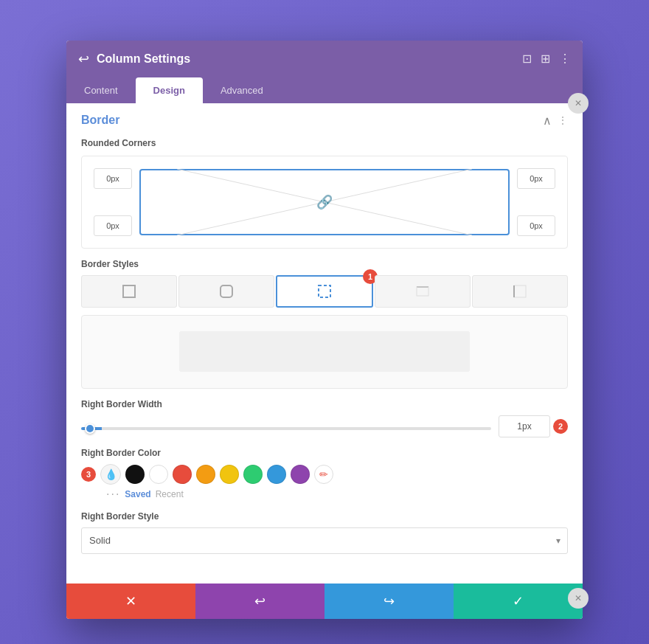 The width and height of the screenshot is (649, 644). What do you see at coordinates (324, 474) in the screenshot?
I see `color-eraser-button: ✏` at bounding box center [324, 474].